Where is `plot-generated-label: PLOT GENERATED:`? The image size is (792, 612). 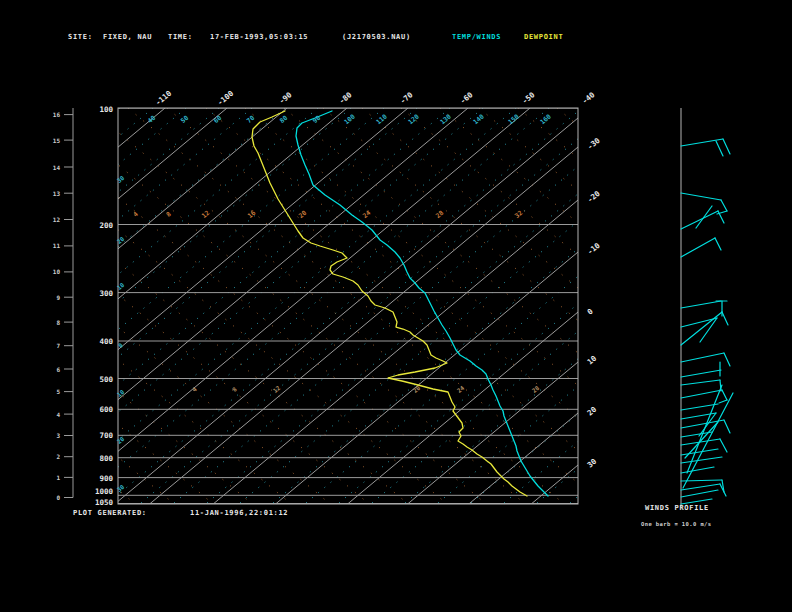 plot-generated-label: PLOT GENERATED: is located at coordinates (110, 513).